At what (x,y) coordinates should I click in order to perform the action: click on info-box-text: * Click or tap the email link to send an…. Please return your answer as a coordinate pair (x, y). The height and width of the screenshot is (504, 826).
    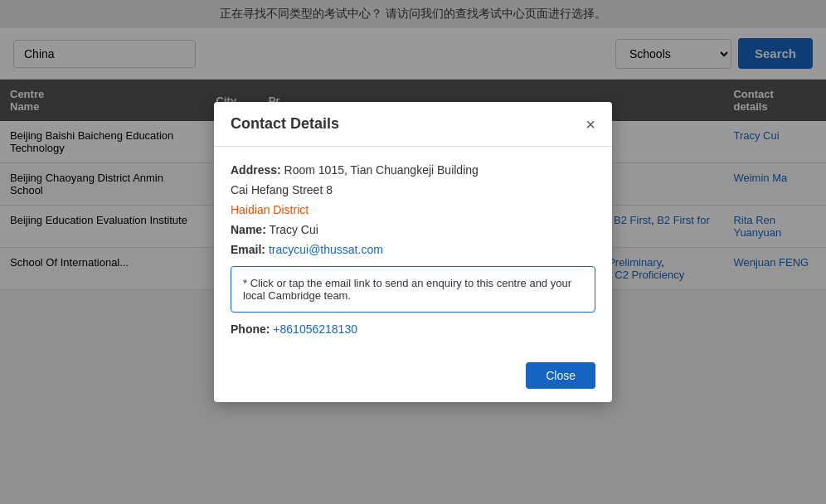
    Looking at the image, I should click on (407, 289).